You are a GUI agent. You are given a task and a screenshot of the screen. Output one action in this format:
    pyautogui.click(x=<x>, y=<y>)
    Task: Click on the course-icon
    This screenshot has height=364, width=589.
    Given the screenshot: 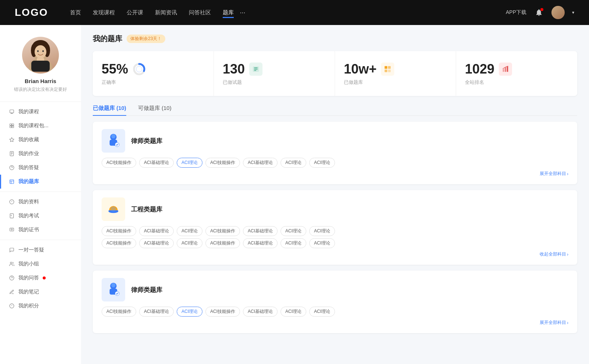 What is the action you would take?
    pyautogui.click(x=12, y=112)
    